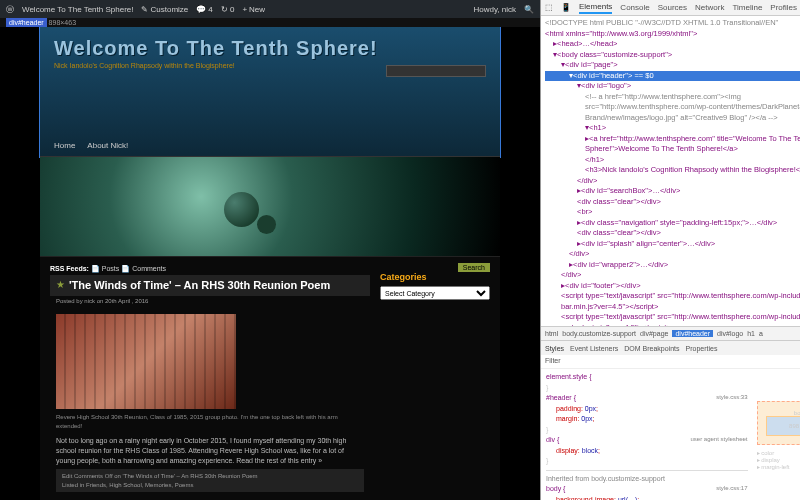  Describe the element at coordinates (670, 8) in the screenshot. I see `devtools-tabs: ⬚ 📱 Elements Console Sources Network Tim…` at that location.